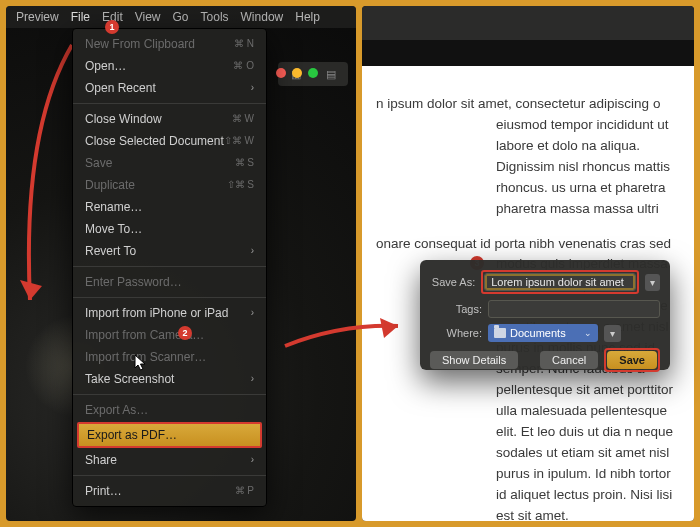  I want to click on annotation-badge-2: 2, so click(185, 333).